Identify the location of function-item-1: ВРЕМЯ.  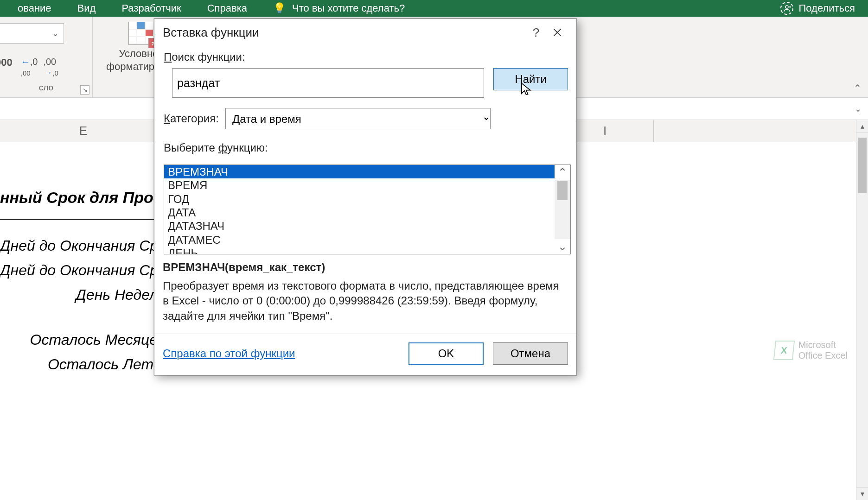
(359, 185).